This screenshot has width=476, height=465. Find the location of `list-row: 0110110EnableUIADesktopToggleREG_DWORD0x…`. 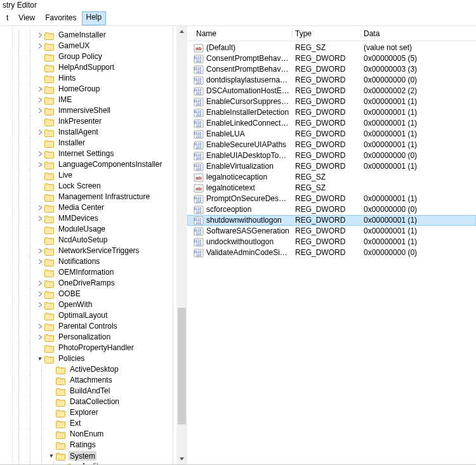

list-row: 0110110EnableUIADesktopToggleREG_DWORD0x… is located at coordinates (331, 156).